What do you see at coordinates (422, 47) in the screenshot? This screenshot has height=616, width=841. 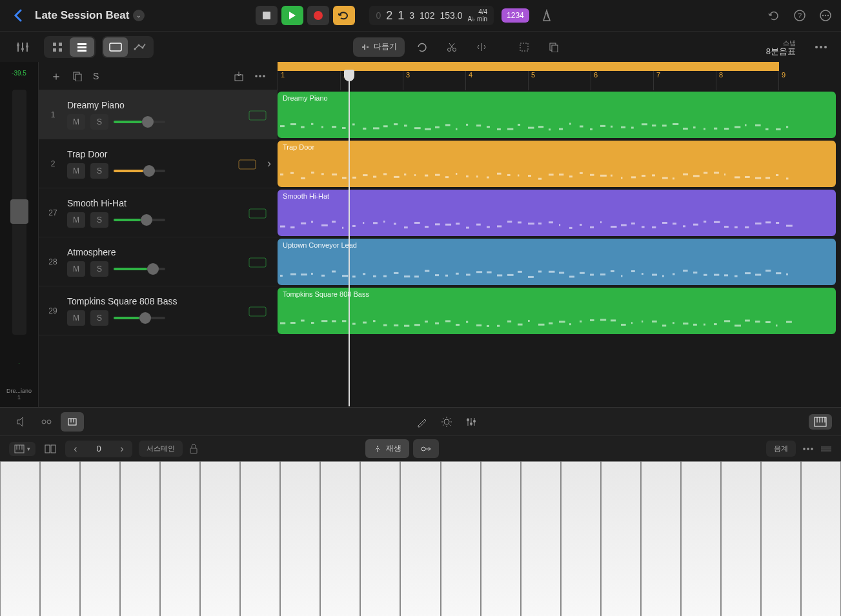 I see `loop-tool-button` at bounding box center [422, 47].